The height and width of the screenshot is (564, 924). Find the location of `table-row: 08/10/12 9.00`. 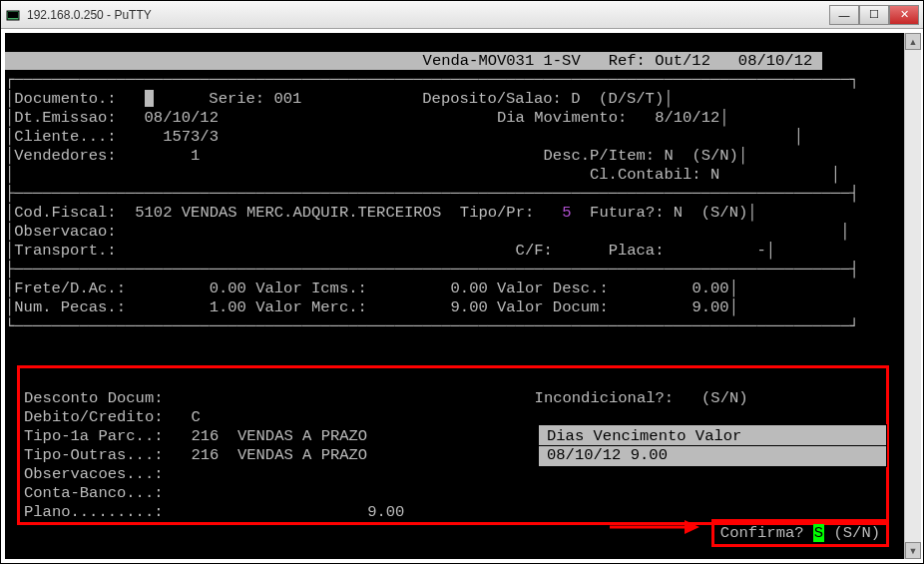

table-row: 08/10/12 9.00 is located at coordinates (712, 455).